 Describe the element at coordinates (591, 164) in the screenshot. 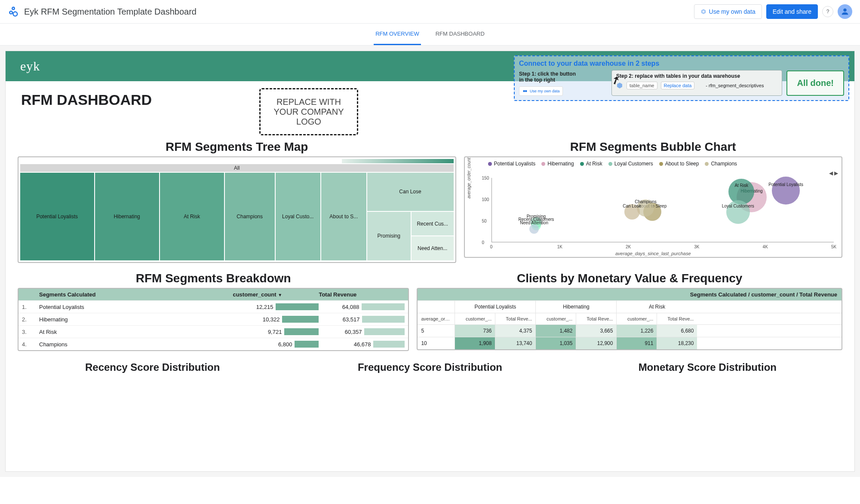

I see `legend-item: At Risk` at that location.